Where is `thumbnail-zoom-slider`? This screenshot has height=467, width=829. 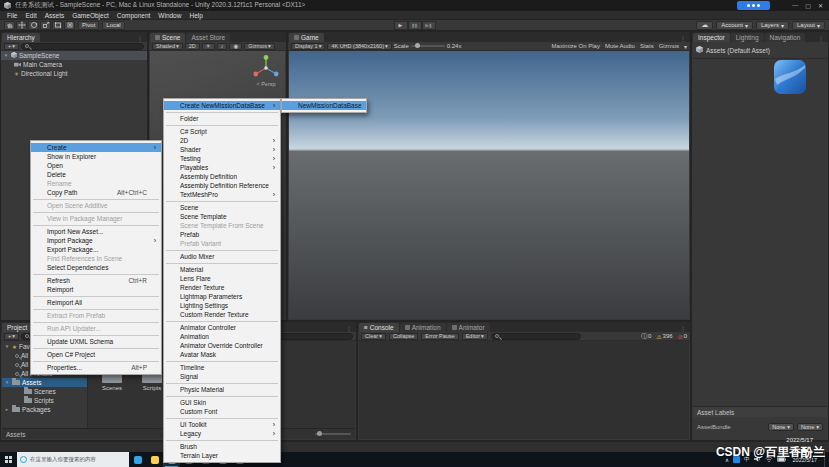
thumbnail-zoom-slider is located at coordinates (333, 434).